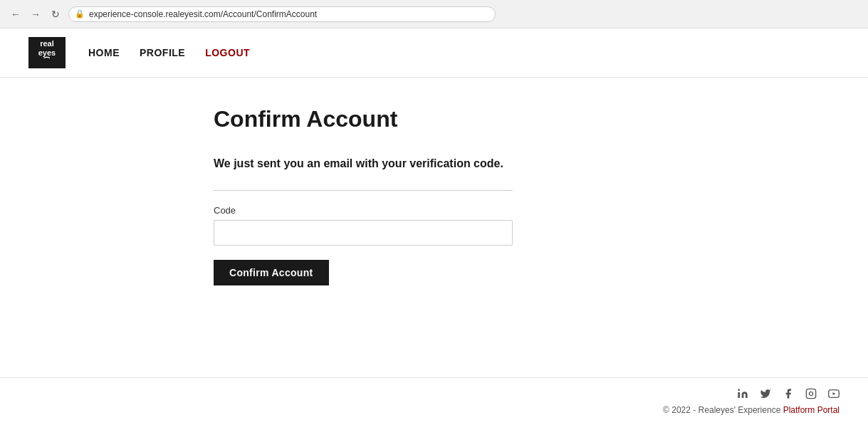 This screenshot has width=868, height=425. What do you see at coordinates (751, 410) in the screenshot?
I see `footer-copyright: © 2022 - Realeyes' Experience Platform P…` at bounding box center [751, 410].